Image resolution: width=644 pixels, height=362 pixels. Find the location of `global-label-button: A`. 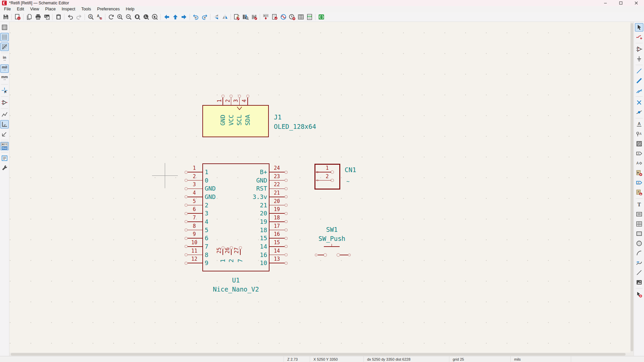

global-label-button: A is located at coordinates (639, 134).